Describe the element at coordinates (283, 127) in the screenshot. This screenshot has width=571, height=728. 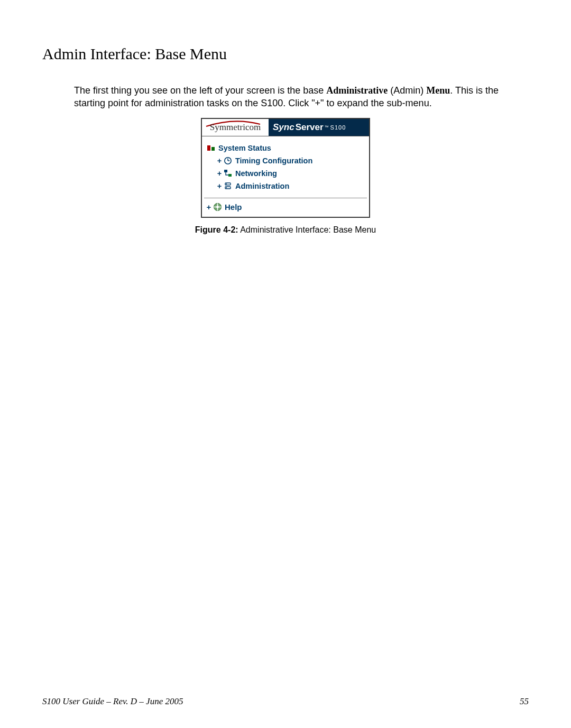
I see `product-sync: Sync` at that location.